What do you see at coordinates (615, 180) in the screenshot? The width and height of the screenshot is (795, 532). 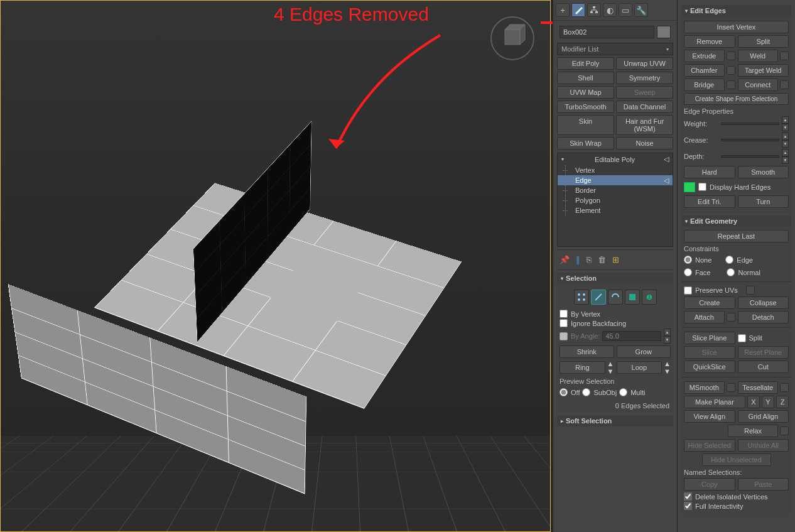 I see `stack-edge: Edge◁` at bounding box center [615, 180].